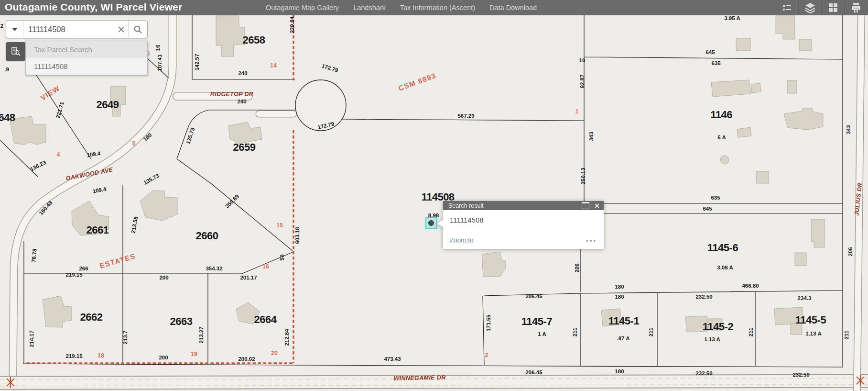 The image size is (868, 391). Describe the element at coordinates (121, 29) in the screenshot. I see `clear-search-button` at that location.